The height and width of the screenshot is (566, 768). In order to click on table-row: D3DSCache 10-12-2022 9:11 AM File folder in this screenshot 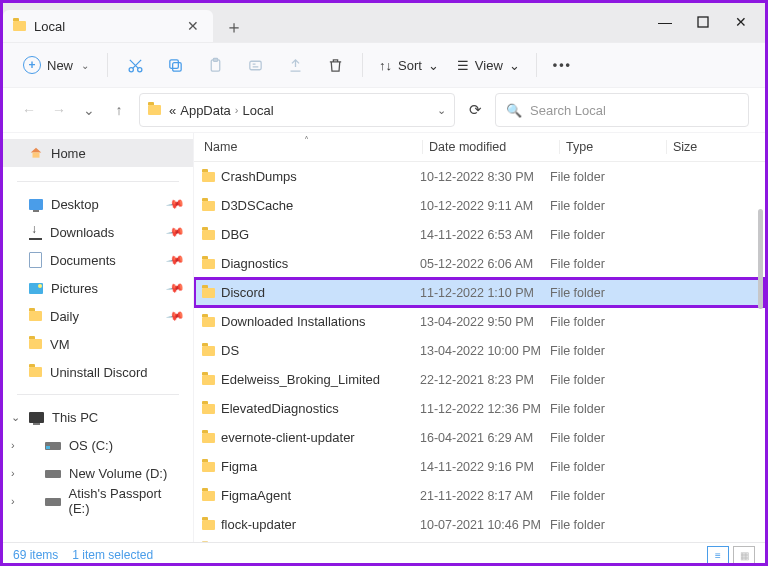, I will do `click(480, 206)`.